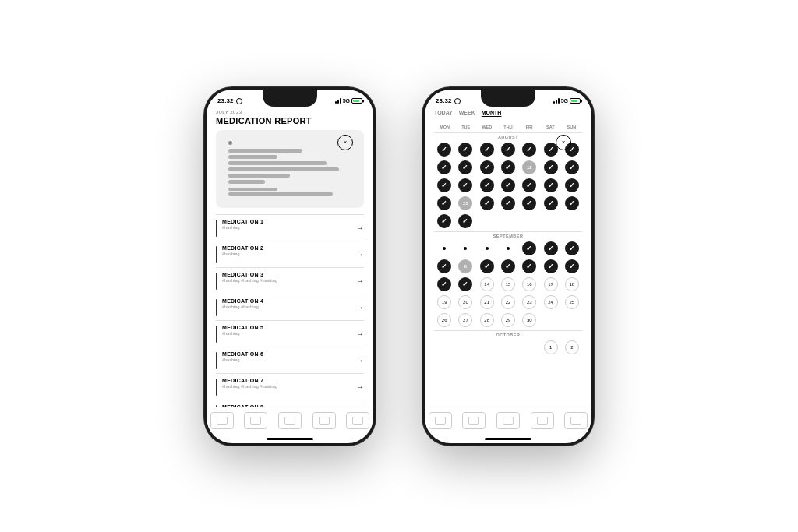  What do you see at coordinates (550, 248) in the screenshot?
I see `sep-r1c6: ✓` at bounding box center [550, 248].